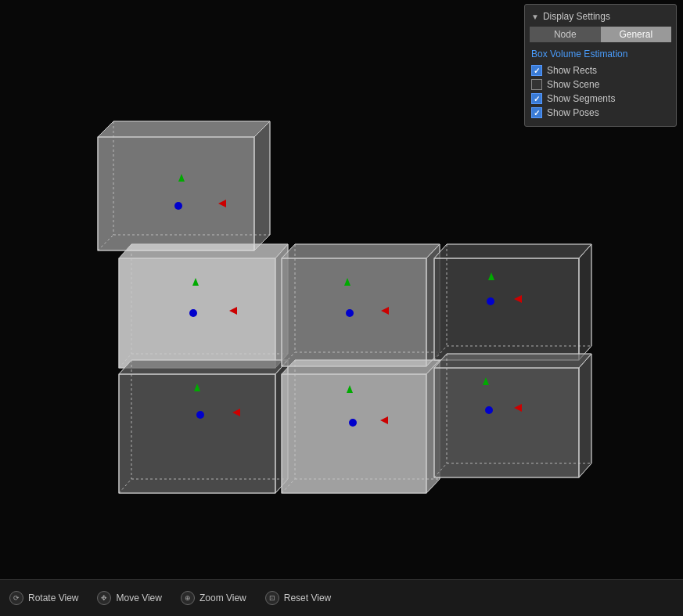 The width and height of the screenshot is (683, 616). What do you see at coordinates (104, 598) in the screenshot?
I see `move-view-icon: ✥` at bounding box center [104, 598].